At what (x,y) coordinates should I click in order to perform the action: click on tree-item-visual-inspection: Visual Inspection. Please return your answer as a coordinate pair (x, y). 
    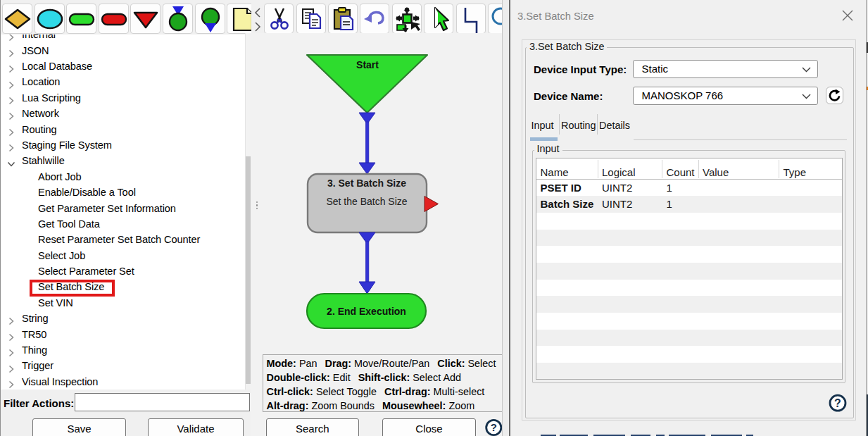
    Looking at the image, I should click on (122, 382).